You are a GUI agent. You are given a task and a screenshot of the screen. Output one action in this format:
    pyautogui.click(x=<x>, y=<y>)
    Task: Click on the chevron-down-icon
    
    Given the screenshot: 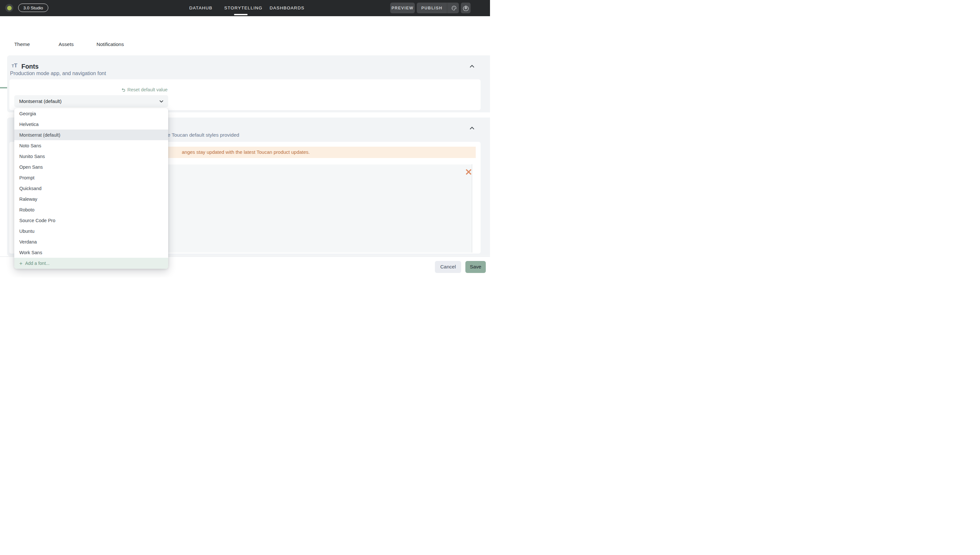 What is the action you would take?
    pyautogui.click(x=161, y=101)
    